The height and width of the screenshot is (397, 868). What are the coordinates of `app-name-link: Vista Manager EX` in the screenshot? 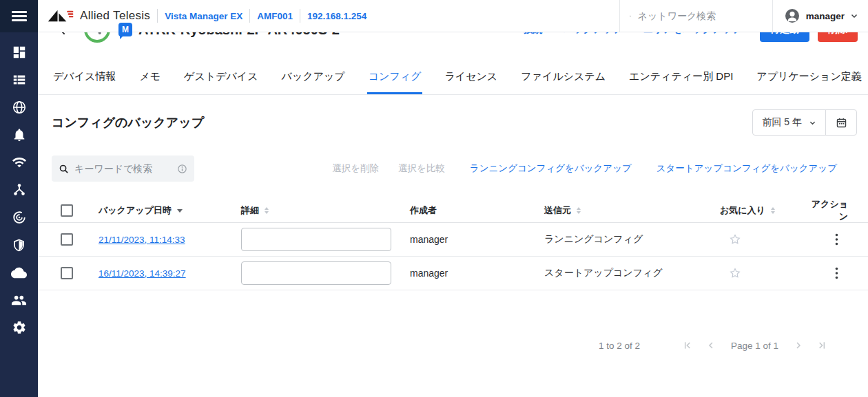 It's located at (204, 17).